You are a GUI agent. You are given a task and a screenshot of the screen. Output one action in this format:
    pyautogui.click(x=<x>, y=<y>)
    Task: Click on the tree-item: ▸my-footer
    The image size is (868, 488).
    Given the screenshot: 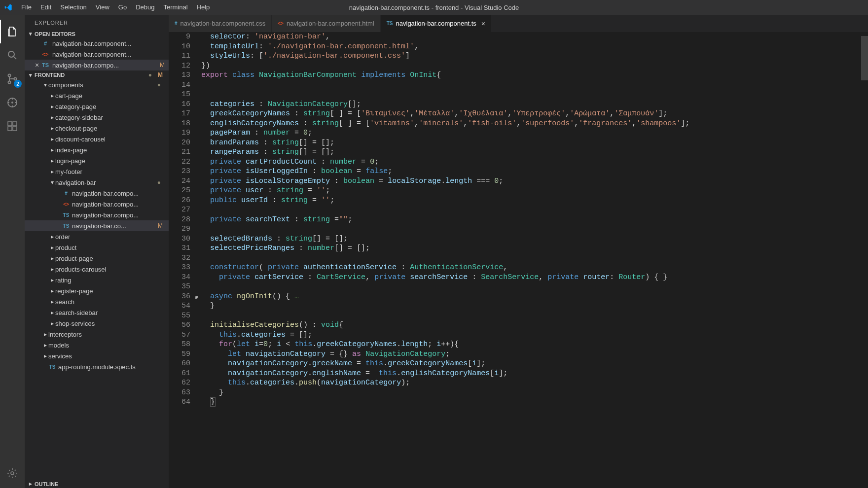 What is the action you would take?
    pyautogui.click(x=97, y=172)
    